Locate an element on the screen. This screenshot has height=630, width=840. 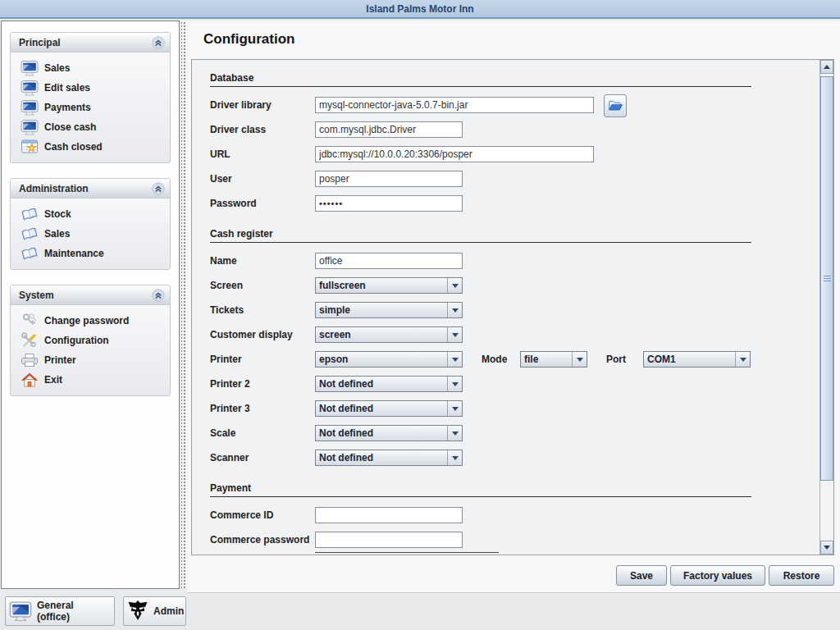
printer2-select: Not defined is located at coordinates (389, 384).